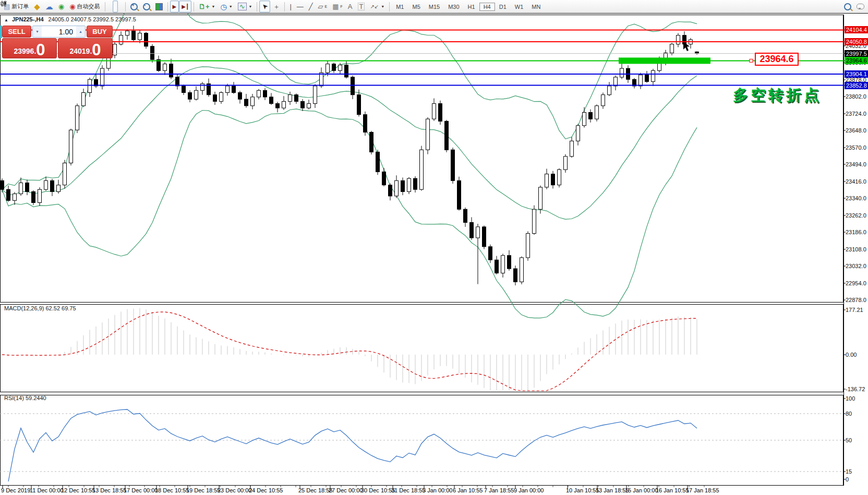 This screenshot has width=868, height=495. What do you see at coordinates (62, 6) in the screenshot?
I see `signals-button: ◉` at bounding box center [62, 6].